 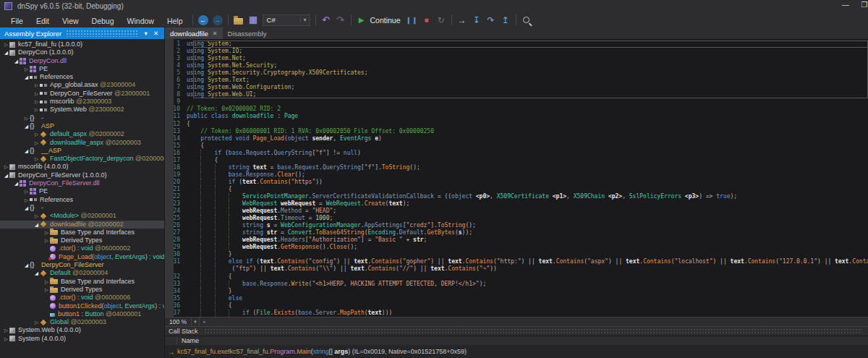 What do you see at coordinates (516, 269) in the screenshot?
I see `code-line: ("ftp") || text.Contains("\\") || text.C…` at bounding box center [516, 269].